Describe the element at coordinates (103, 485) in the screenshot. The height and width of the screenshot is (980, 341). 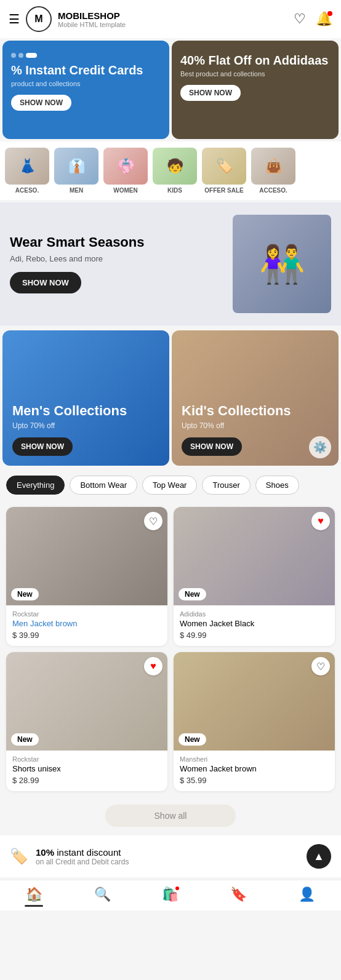
I see `filter-tab-bottom-wear: Bottom Wear` at that location.